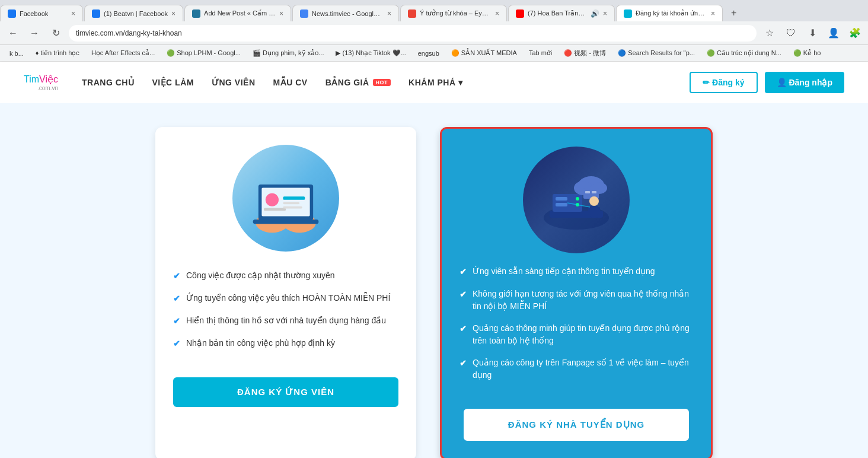 The image size is (868, 458). Describe the element at coordinates (541, 53) in the screenshot. I see `bookmark-tab-moi: Tab mới` at that location.